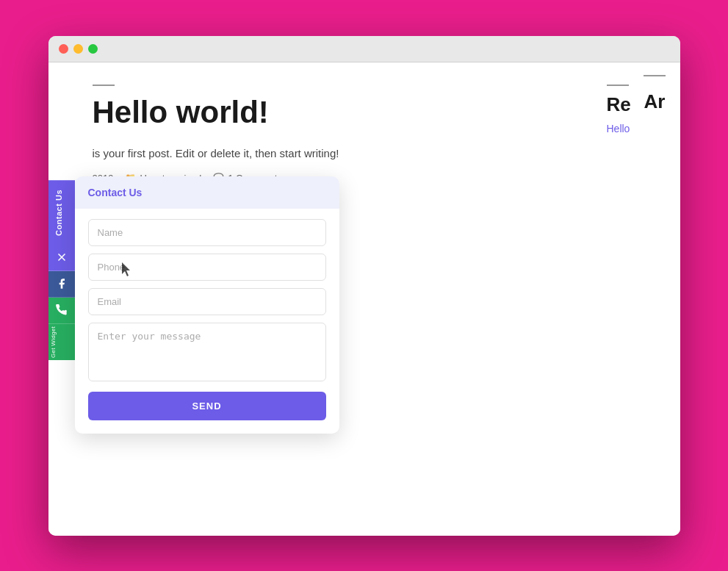 The image size is (728, 571). I want to click on phone-input, so click(207, 267).